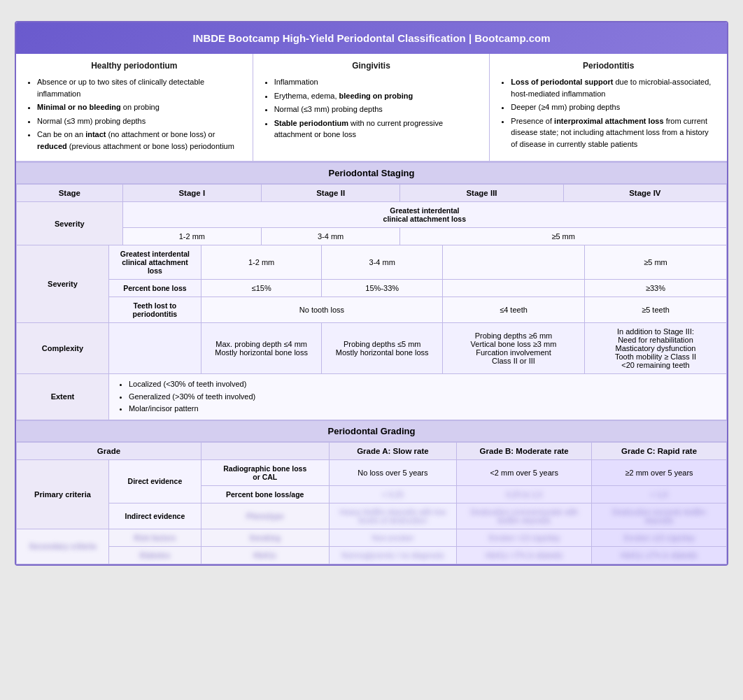 The image size is (743, 700). Describe the element at coordinates (264, 516) in the screenshot. I see `indirect-sub: Phenotype` at that location.